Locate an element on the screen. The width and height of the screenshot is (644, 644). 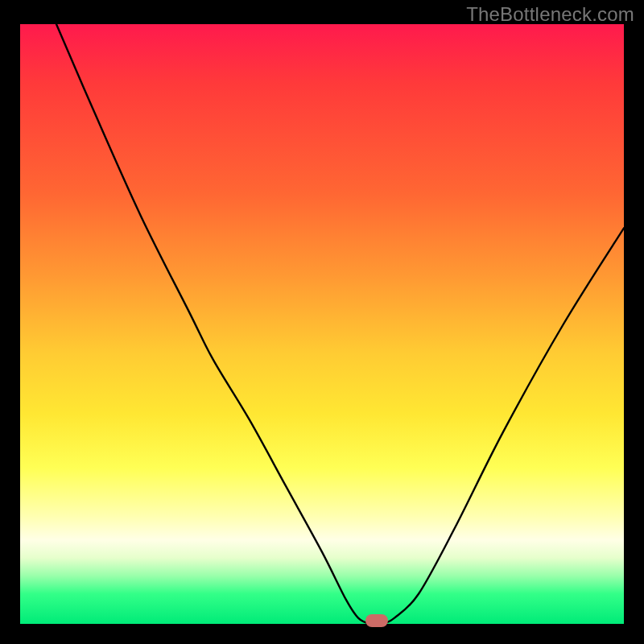
watermark-text: TheBottleneck.com is located at coordinates (551, 14).